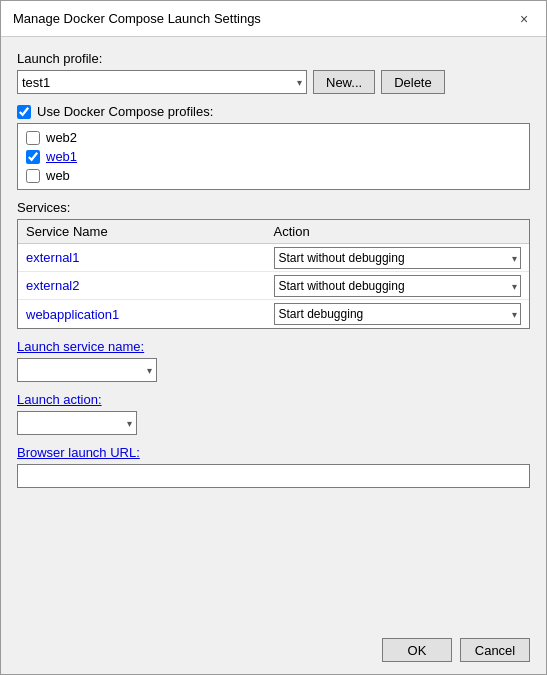 Image resolution: width=547 pixels, height=675 pixels. What do you see at coordinates (33, 138) in the screenshot?
I see `profile-web2-checkbox` at bounding box center [33, 138].